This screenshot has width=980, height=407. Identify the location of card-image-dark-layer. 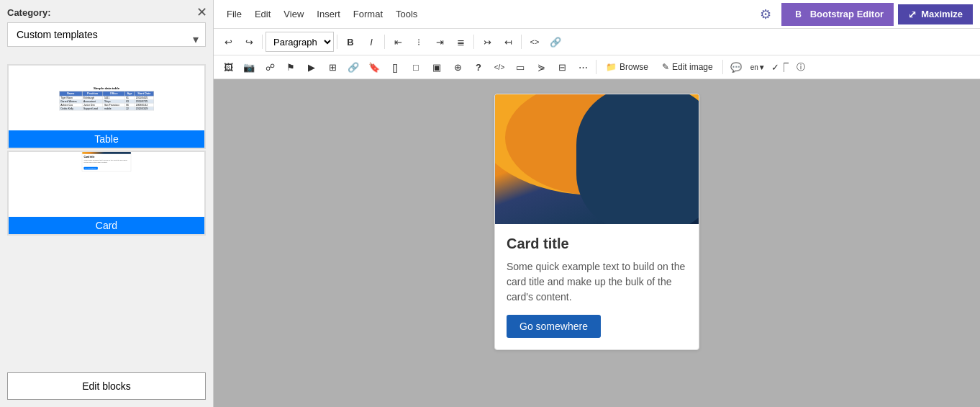
(638, 159).